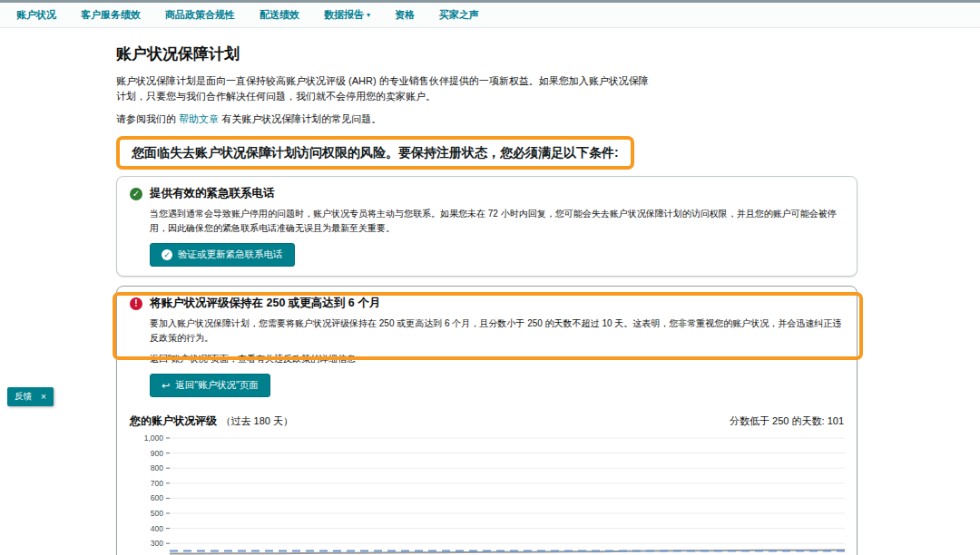 This screenshot has height=555, width=980. I want to click on requirement-card-emergency-contact: ✓ 提供有效的紧急联系电话 当您遇到通常会导致账户停用的问题时，账户状况专员将主…, so click(486, 227).